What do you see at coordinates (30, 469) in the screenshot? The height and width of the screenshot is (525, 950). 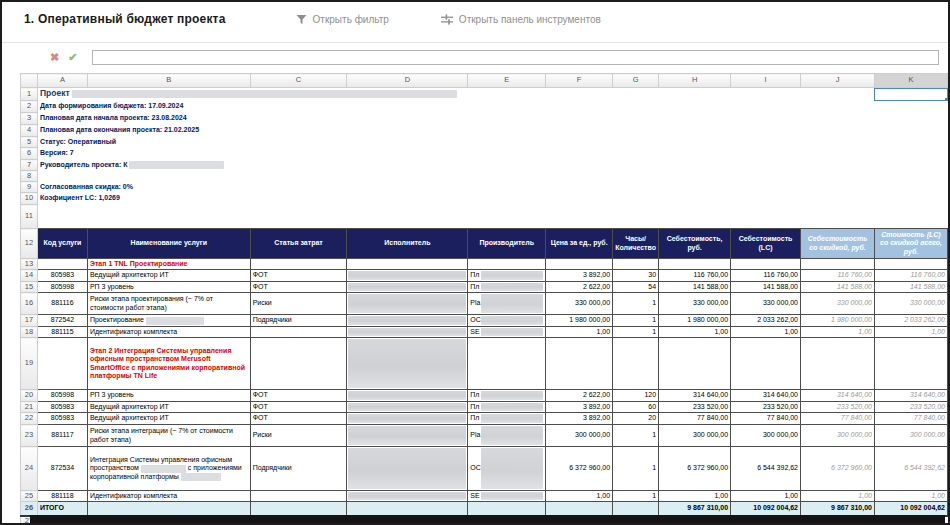 I see `row-header-24: 24` at bounding box center [30, 469].